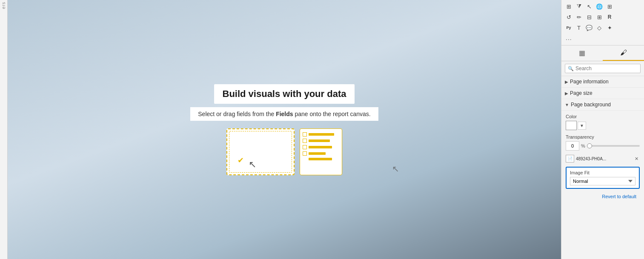  What do you see at coordinates (603, 157) in the screenshot?
I see `page-background-content: Color ▼ Transparency 0 % 📄 489243-PH0A..…` at bounding box center [603, 157].